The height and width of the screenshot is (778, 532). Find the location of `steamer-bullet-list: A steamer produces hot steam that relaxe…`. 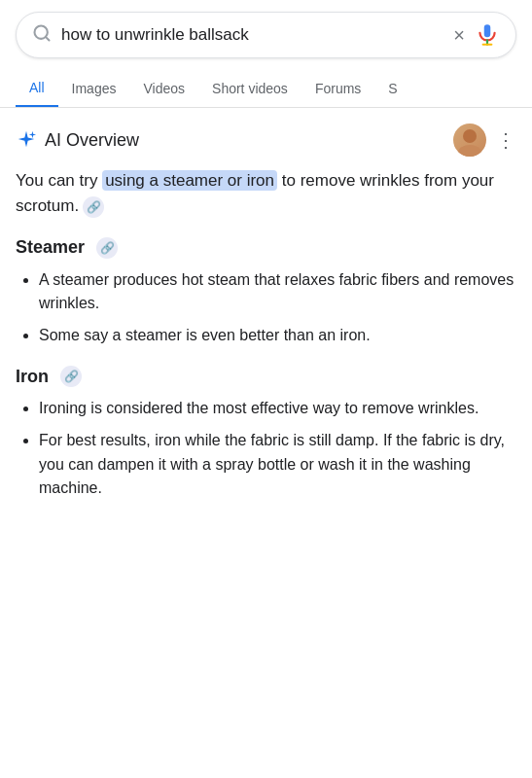

steamer-bullet-list: A steamer produces hot steam that relaxe… is located at coordinates (266, 308).